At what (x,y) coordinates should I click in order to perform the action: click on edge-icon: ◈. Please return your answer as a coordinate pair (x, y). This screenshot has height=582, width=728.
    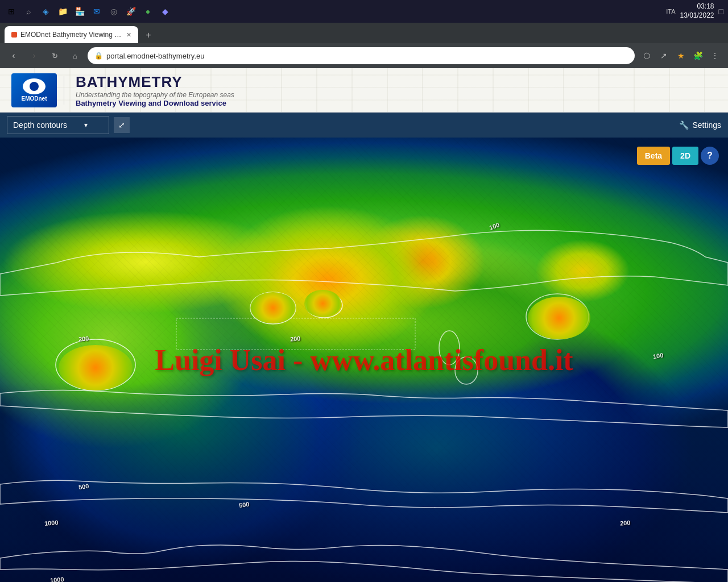
    Looking at the image, I should click on (46, 11).